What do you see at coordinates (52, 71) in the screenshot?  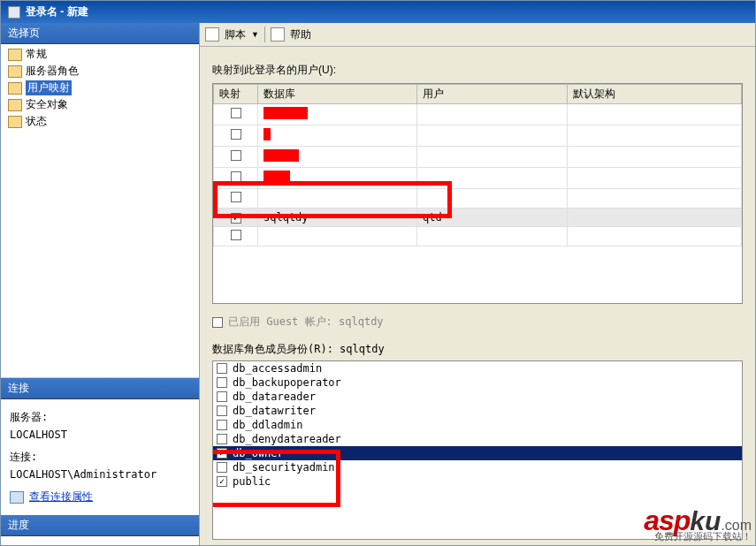 I see `nav-item-label: 服务器角色` at bounding box center [52, 71].